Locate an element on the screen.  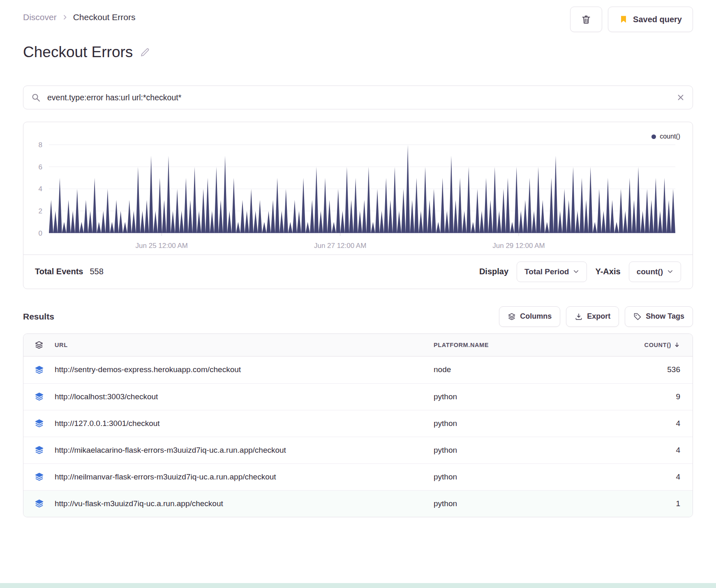
row-url: http://127.0.0.1:3001/checkout is located at coordinates (244, 424).